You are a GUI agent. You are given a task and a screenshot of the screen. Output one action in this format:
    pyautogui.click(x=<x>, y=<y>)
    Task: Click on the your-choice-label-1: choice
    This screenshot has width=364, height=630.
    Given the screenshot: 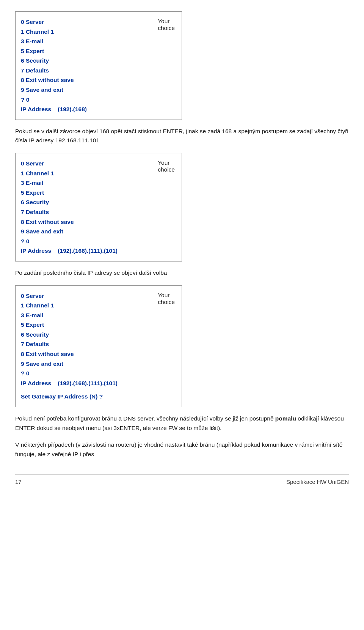 What is the action you would take?
    pyautogui.click(x=166, y=28)
    